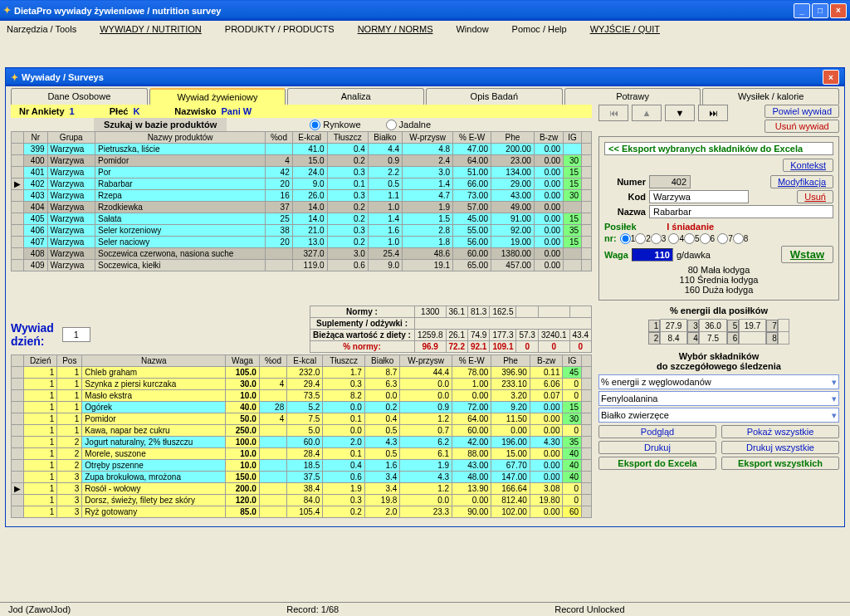 The height and width of the screenshot is (616, 850). What do you see at coordinates (15, 78) in the screenshot?
I see `window-icon: ✦` at bounding box center [15, 78].